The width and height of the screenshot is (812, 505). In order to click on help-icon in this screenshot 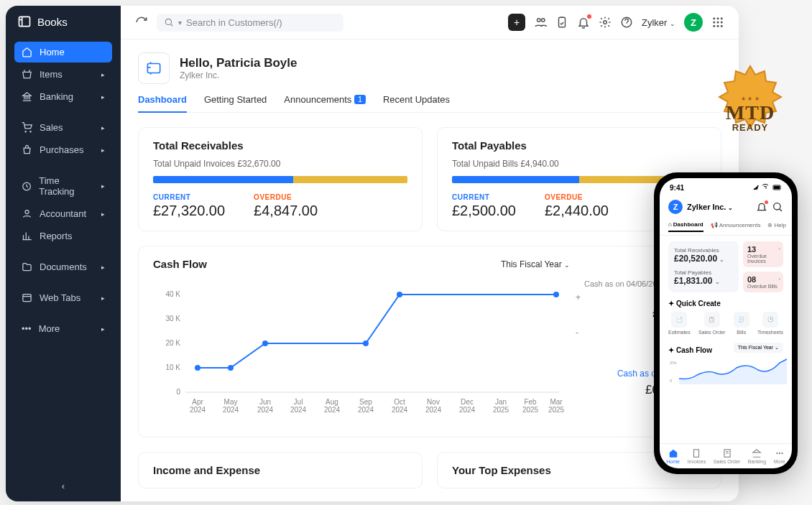, I will do `click(627, 22)`.